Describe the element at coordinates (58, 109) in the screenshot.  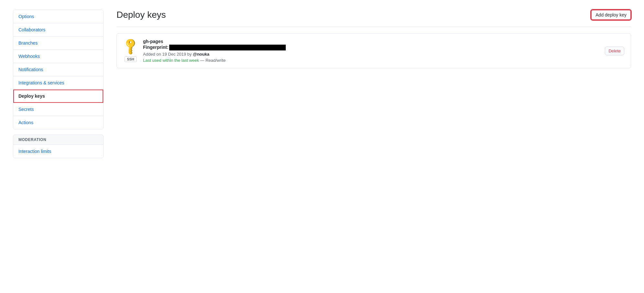
I see `sidebar-item-secrets: Secrets` at that location.